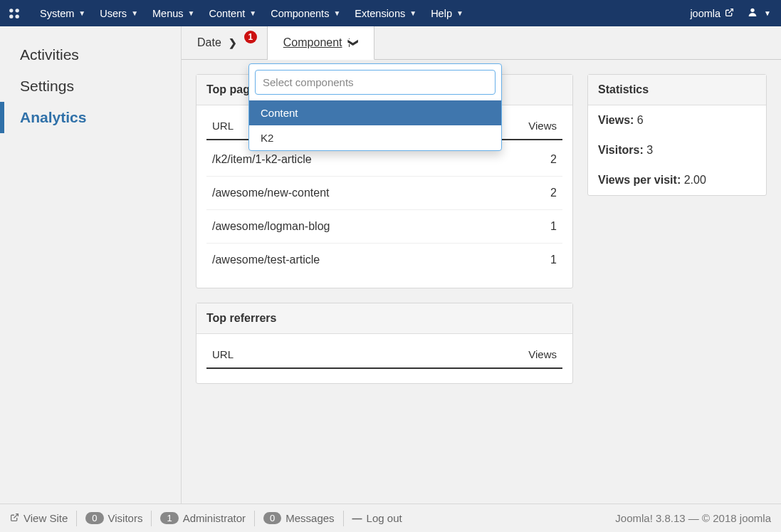 This screenshot has width=781, height=532. What do you see at coordinates (300, 14) in the screenshot?
I see `nav-label: Components` at bounding box center [300, 14].